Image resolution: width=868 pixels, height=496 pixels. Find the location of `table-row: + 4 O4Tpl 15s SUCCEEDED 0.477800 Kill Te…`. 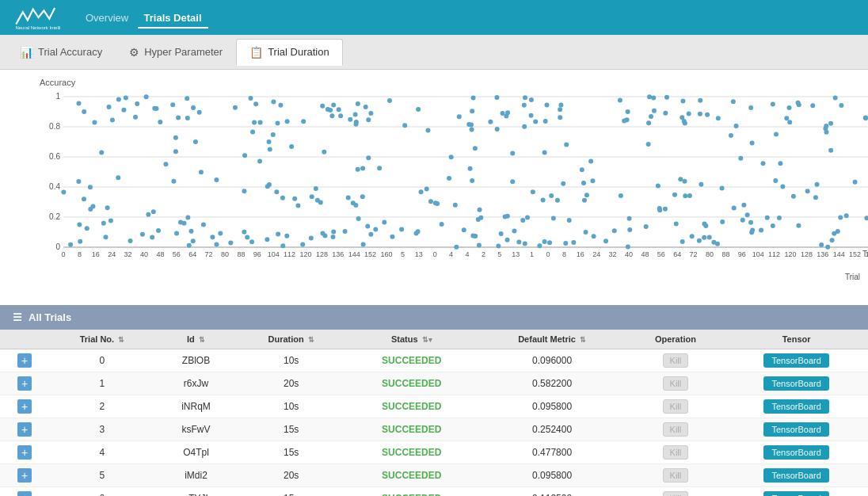

table-row: + 4 O4Tpl 15s SUCCEEDED 0.477800 Kill Te… is located at coordinates (434, 453).